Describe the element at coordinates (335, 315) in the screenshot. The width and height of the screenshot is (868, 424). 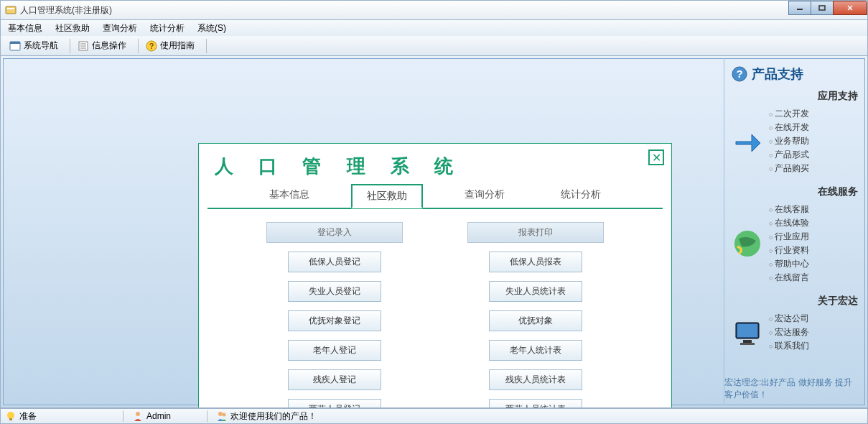
I see `nav-group-register: 登记录入 低保人员登记 失业人员登记 优抚对象登记 老年人登记 残疾人登记 两劳…` at that location.